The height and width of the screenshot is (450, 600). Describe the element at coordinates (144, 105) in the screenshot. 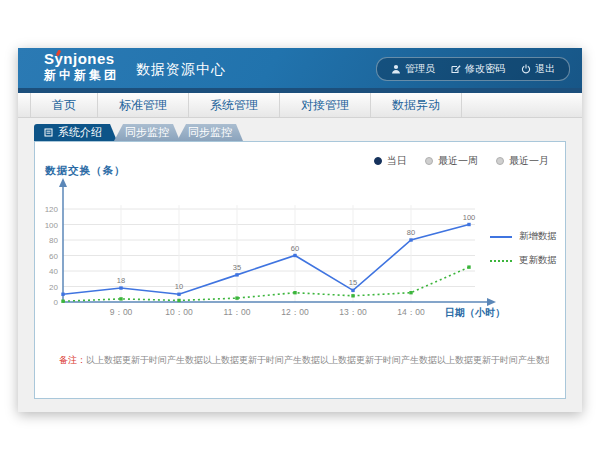

I see `nav-item-standard-mgmt: 标准管理` at that location.